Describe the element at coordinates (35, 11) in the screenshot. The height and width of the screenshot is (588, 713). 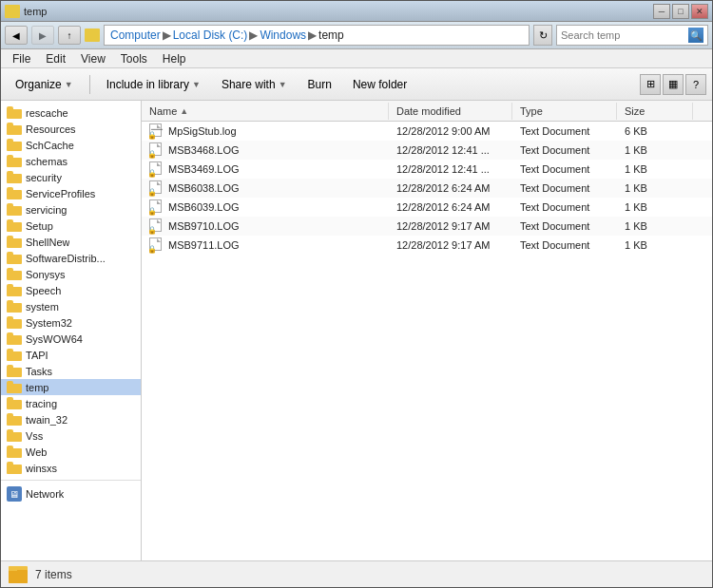
I see `window-title: temp` at that location.